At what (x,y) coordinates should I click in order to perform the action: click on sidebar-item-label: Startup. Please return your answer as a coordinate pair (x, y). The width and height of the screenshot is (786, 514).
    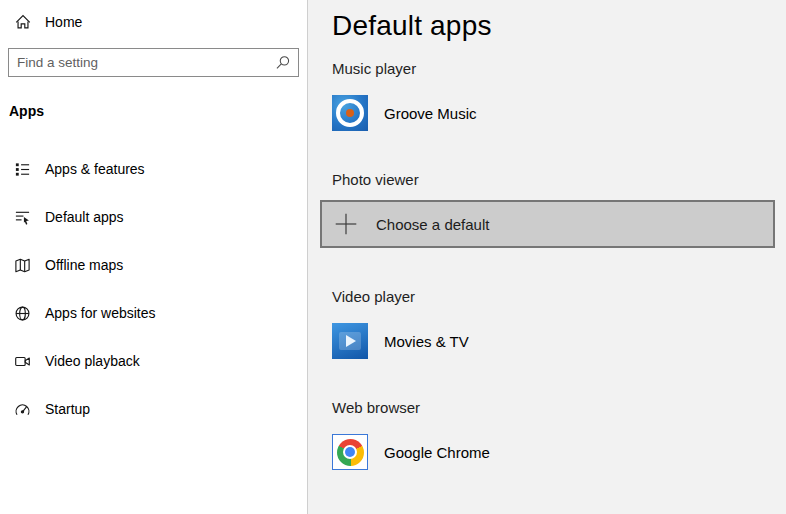
    Looking at the image, I should click on (68, 409).